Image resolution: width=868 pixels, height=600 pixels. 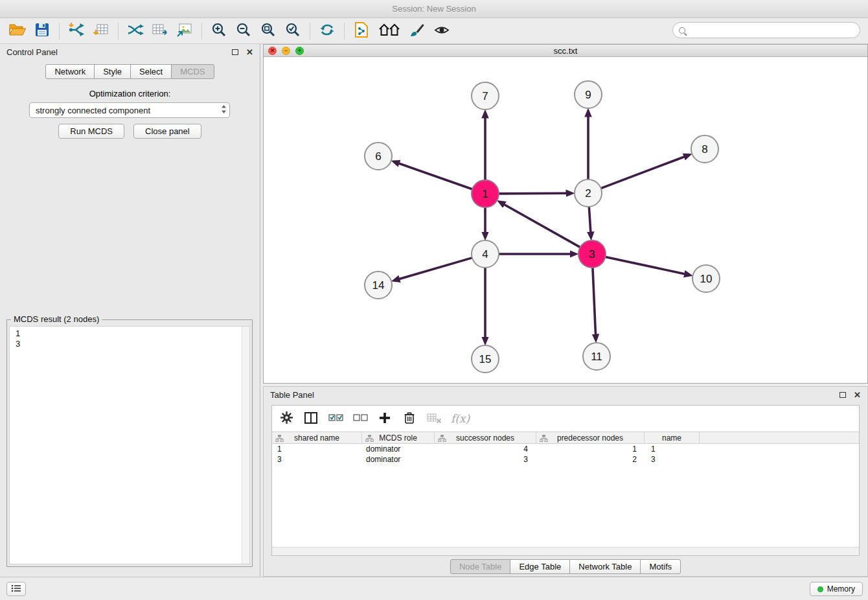 I want to click on import-network-button, so click(x=76, y=31).